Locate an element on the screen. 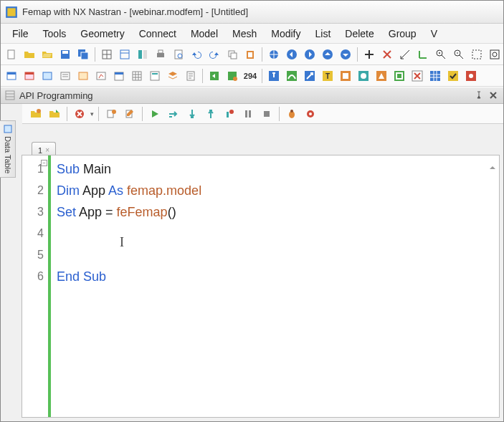  curve-icon is located at coordinates (292, 76).